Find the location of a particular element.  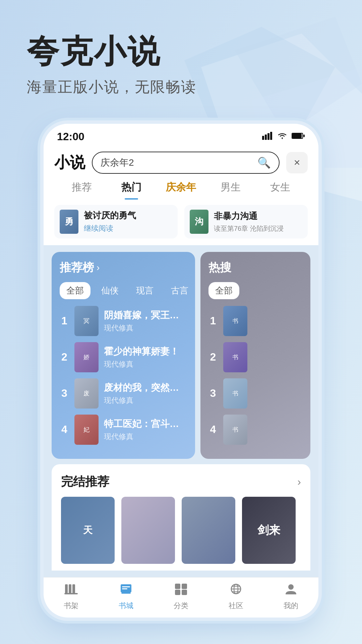

hotsearch-book-4: 4 书 is located at coordinates (255, 430).